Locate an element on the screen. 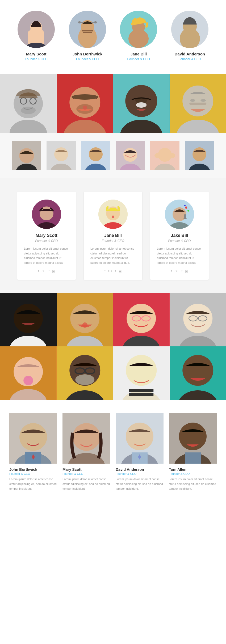 Image resolution: width=226 pixels, height=644 pixels. google-icon-mary: G+ is located at coordinates (44, 271).